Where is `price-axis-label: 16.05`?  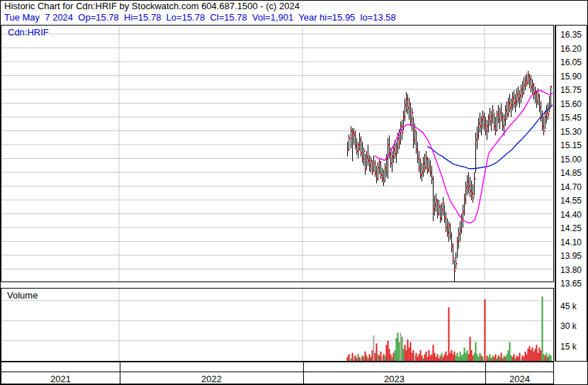 price-axis-label: 16.05 is located at coordinates (571, 62).